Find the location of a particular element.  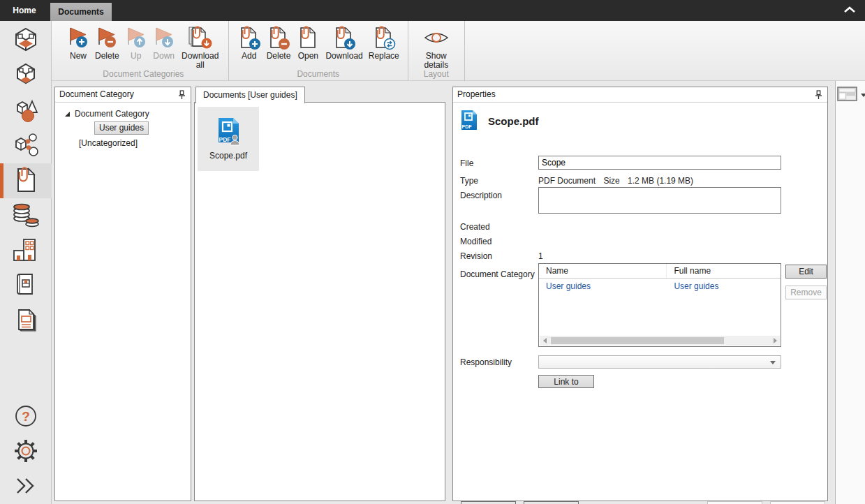

sidebar-spacer is located at coordinates (25, 369).